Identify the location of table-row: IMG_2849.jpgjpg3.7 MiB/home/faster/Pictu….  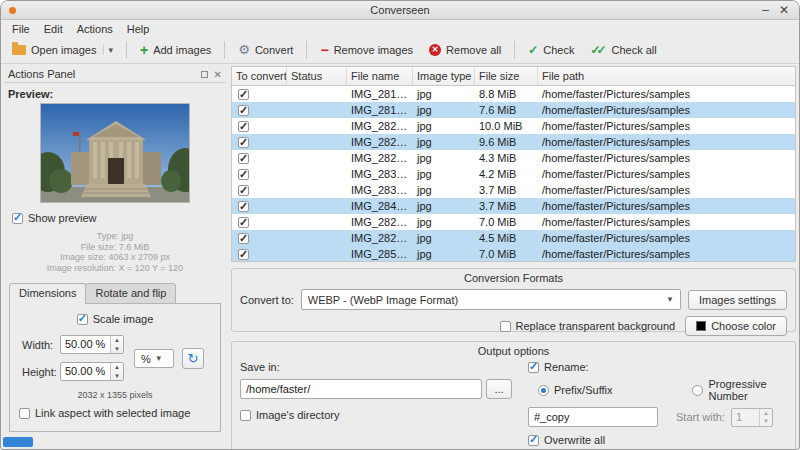
(514, 206).